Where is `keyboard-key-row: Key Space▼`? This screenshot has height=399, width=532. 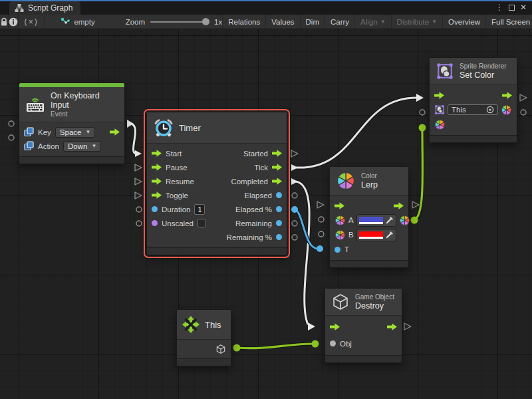
keyboard-key-row: Key Space▼ is located at coordinates (72, 132).